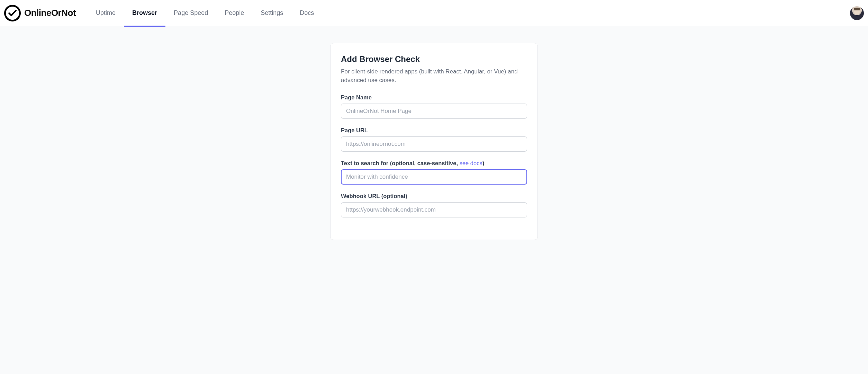  What do you see at coordinates (40, 13) in the screenshot?
I see `brand-logo: OnlineOrNot` at bounding box center [40, 13].